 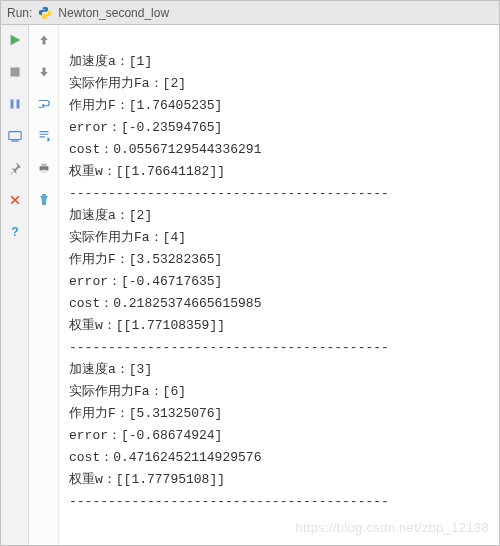 I want to click on soft-wrap-button, so click(x=44, y=104).